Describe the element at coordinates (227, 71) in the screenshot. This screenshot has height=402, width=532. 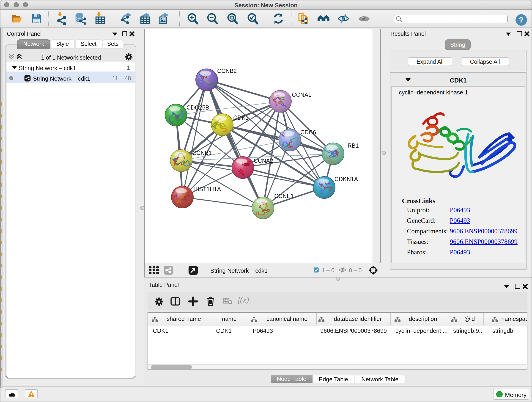
I see `svg-text: CCNB2` at that location.